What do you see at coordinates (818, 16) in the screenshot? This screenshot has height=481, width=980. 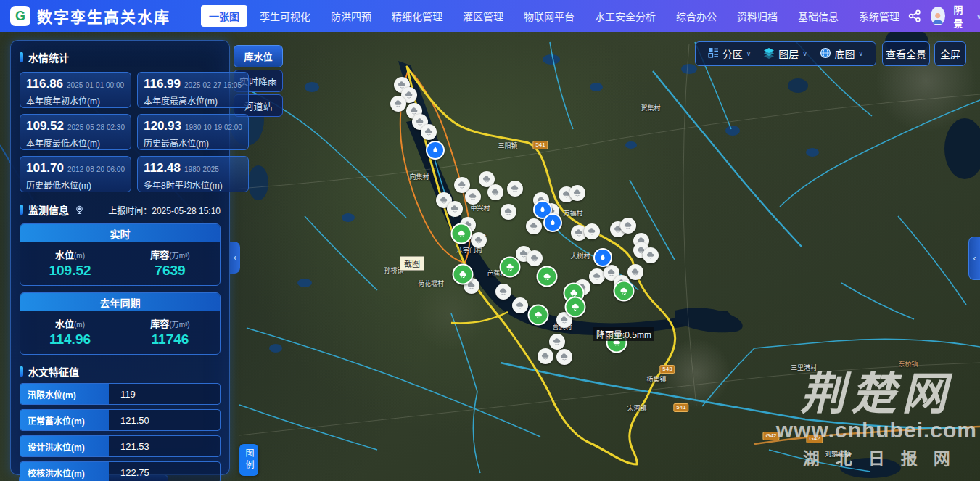 I see `nav-item-base-info: 基础信息` at bounding box center [818, 16].